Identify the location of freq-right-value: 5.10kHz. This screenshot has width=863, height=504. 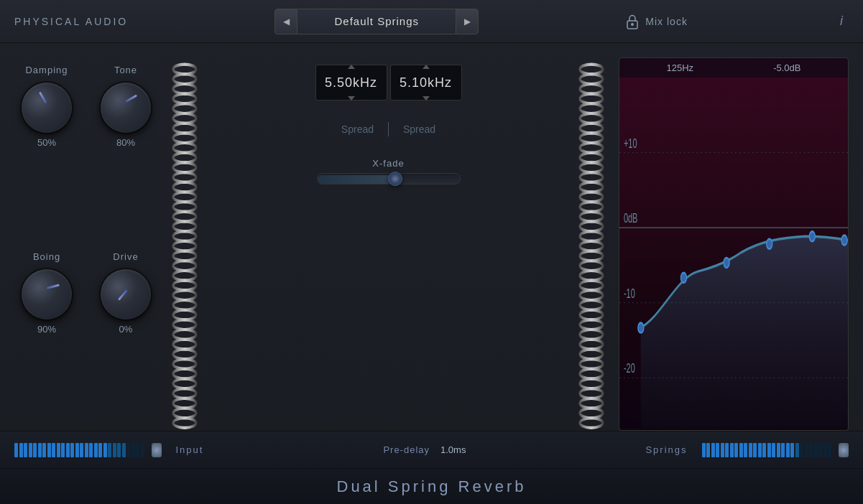
(425, 83).